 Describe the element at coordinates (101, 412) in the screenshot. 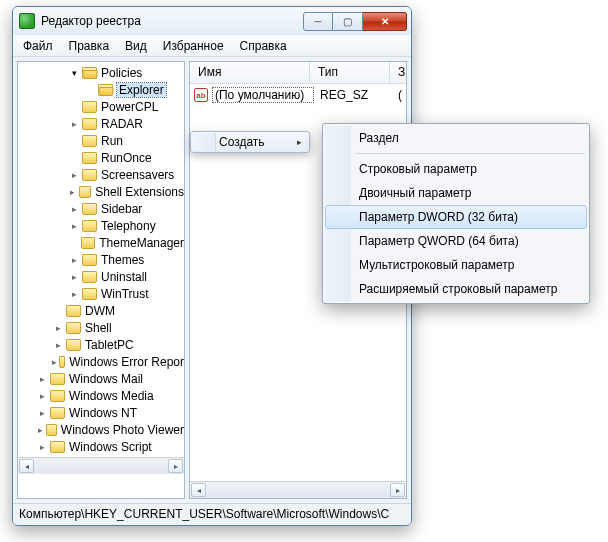

I see `tree-node: ▸Windows NT` at that location.